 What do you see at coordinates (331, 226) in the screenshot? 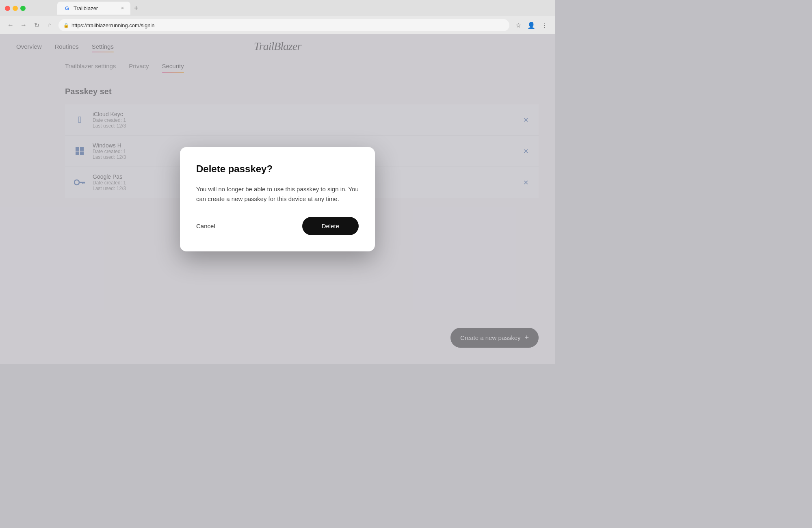
I see `delete-button: Delete` at bounding box center [331, 226].